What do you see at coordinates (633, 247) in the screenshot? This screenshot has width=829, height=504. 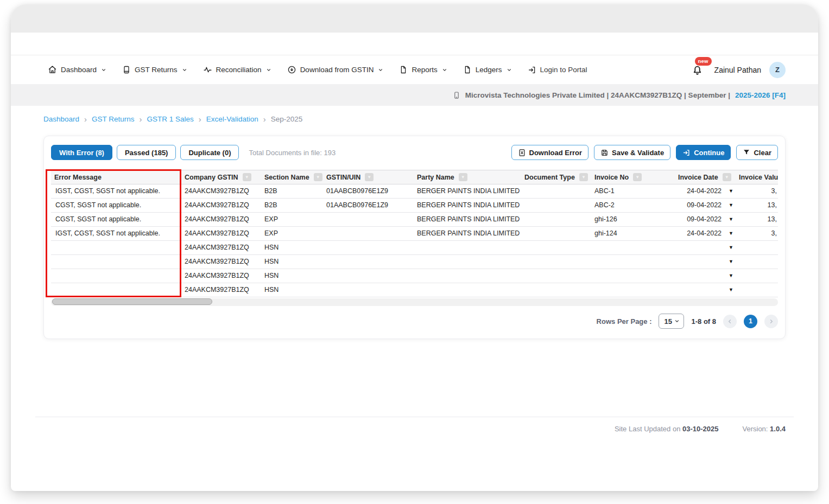 I see `cell-invoice-no` at bounding box center [633, 247].